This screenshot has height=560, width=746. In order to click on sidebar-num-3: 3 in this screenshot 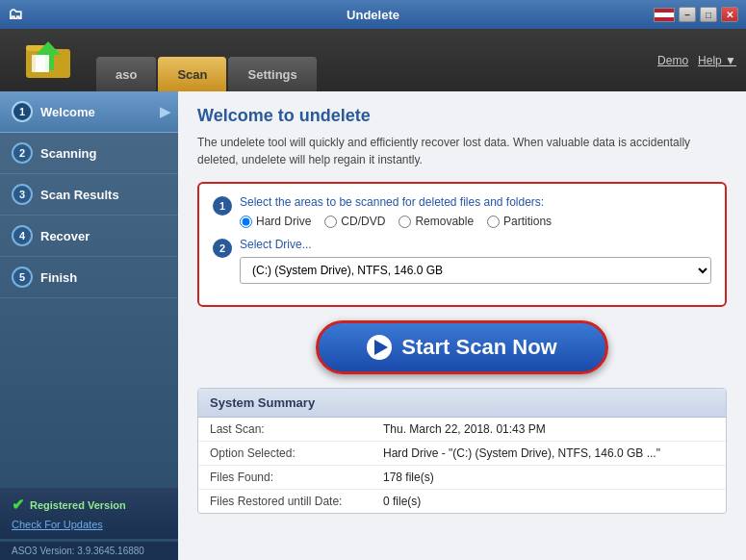, I will do `click(22, 194)`.